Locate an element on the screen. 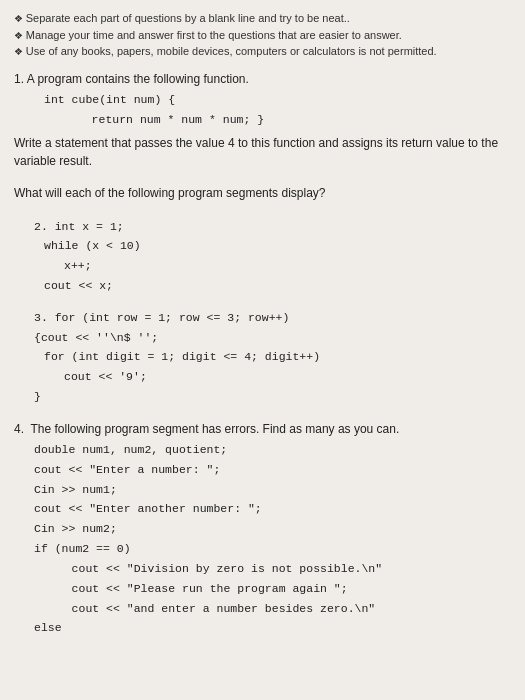 This screenshot has width=525, height=700. q4-line3: Cin >> num1; is located at coordinates (272, 490).